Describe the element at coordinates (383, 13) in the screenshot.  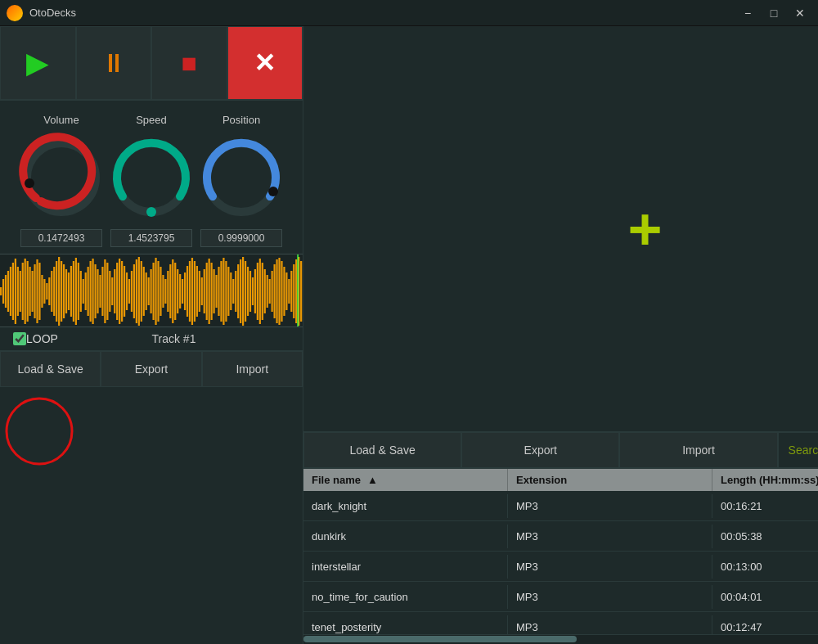
I see `app-title: OtoDecks` at that location.